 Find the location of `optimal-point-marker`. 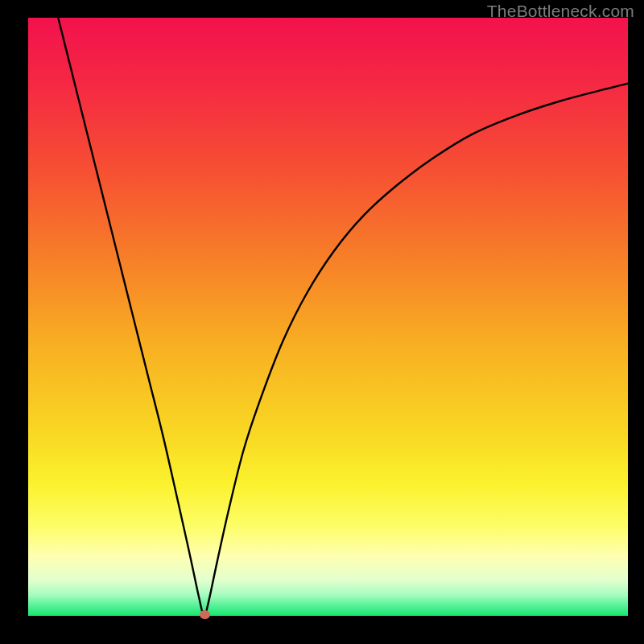

optimal-point-marker is located at coordinates (204, 615).